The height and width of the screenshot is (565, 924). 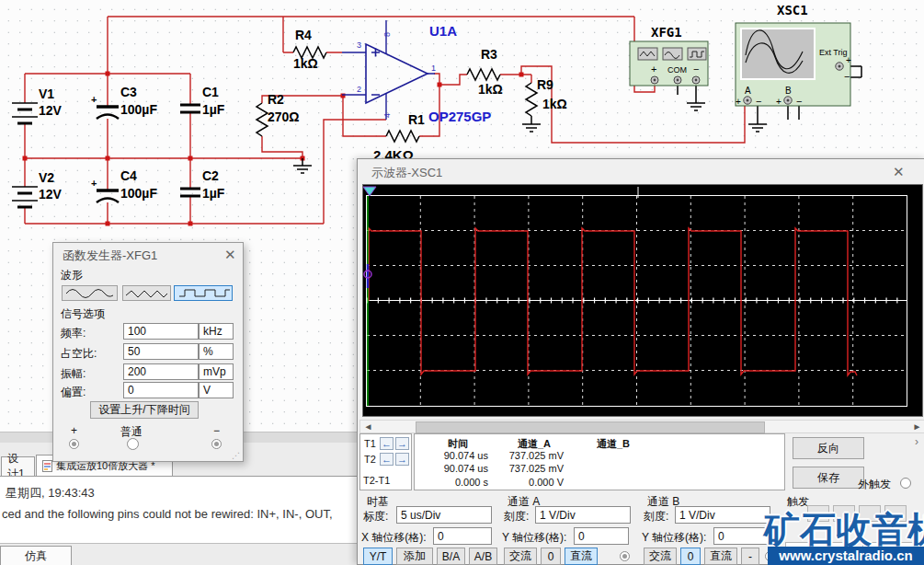 What do you see at coordinates (216, 372) in the screenshot?
I see `fg-amp-unit: mVp` at bounding box center [216, 372].